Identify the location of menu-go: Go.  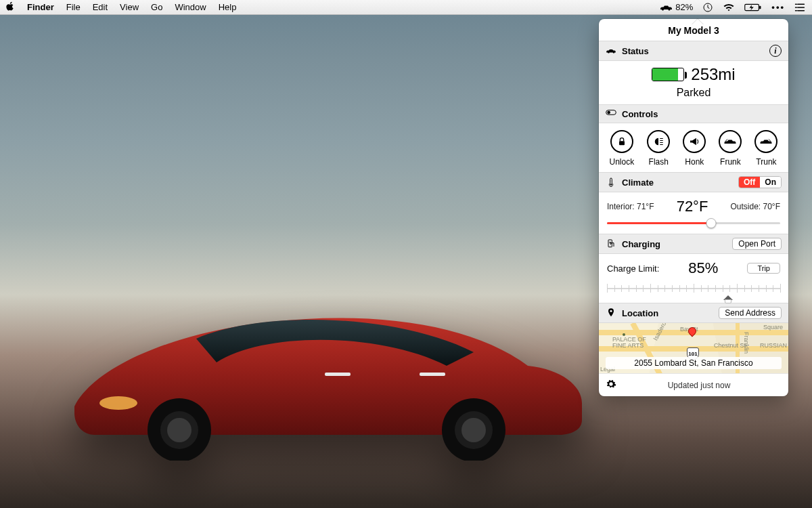
(157, 7).